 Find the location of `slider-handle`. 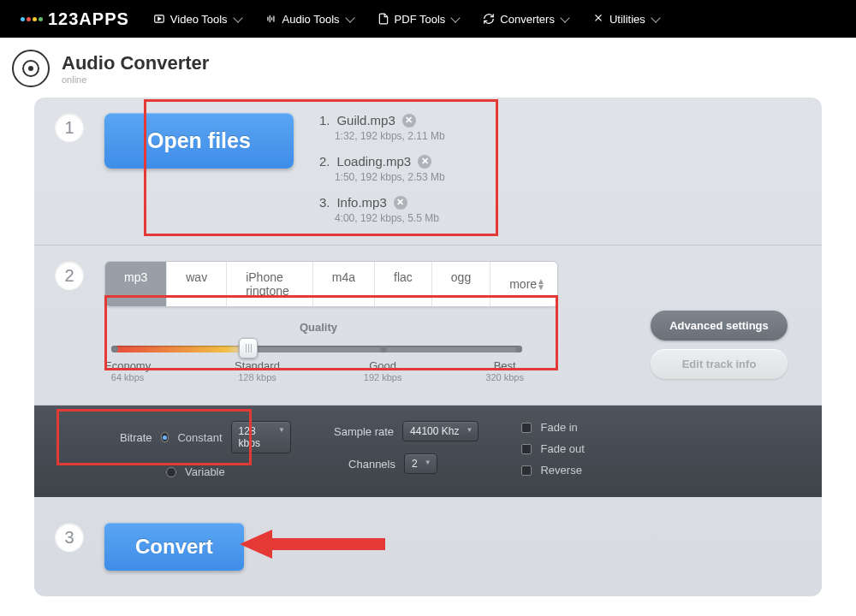

slider-handle is located at coordinates (248, 348).